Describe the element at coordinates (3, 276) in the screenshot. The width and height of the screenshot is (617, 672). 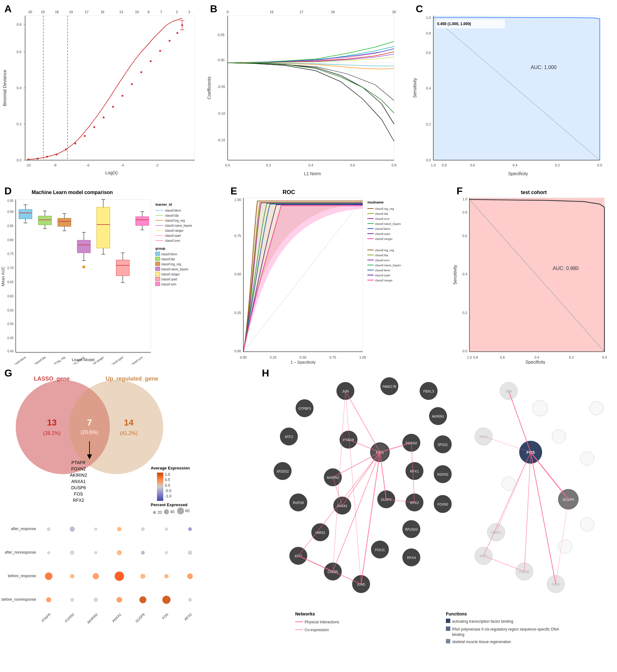
I see `svg-text: Mean AUC` at that location.